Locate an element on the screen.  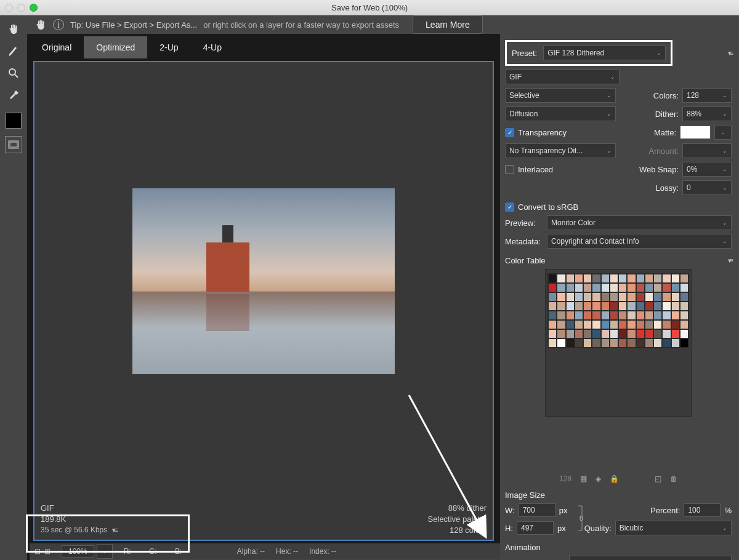
color-table is located at coordinates (618, 311).